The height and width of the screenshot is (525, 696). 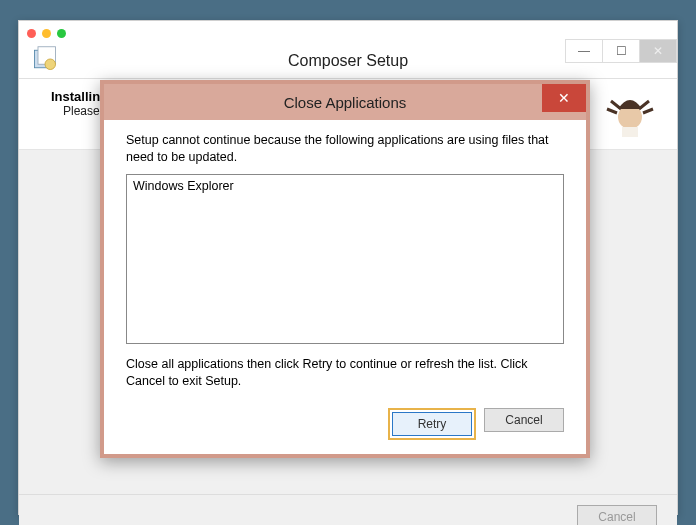 I want to click on dialog-title: Close Applications, so click(x=346, y=102).